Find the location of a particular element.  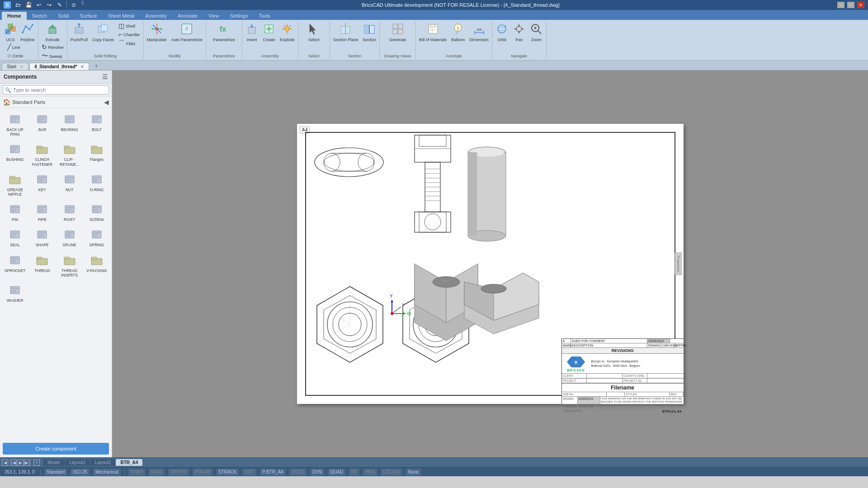

create-component-button: Create component is located at coordinates (56, 449).